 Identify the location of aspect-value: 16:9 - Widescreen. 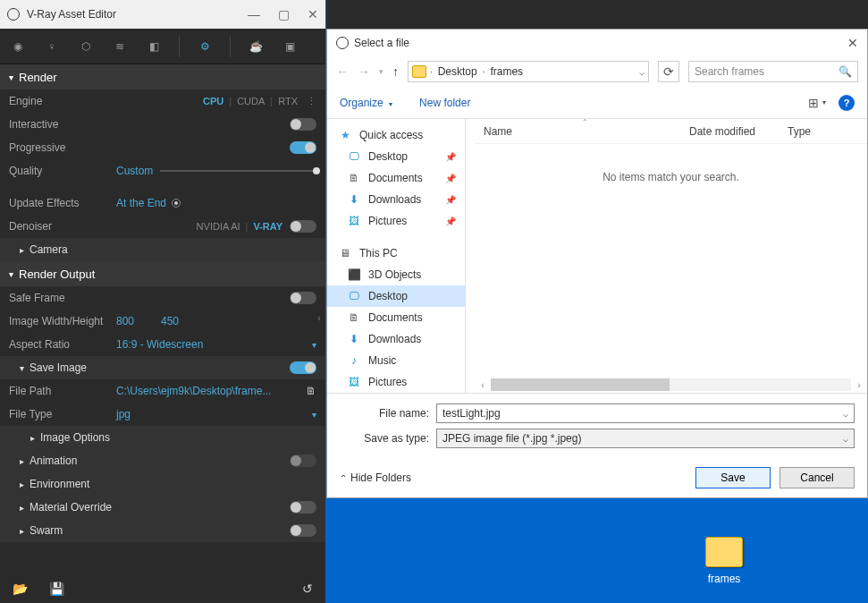
(215, 344).